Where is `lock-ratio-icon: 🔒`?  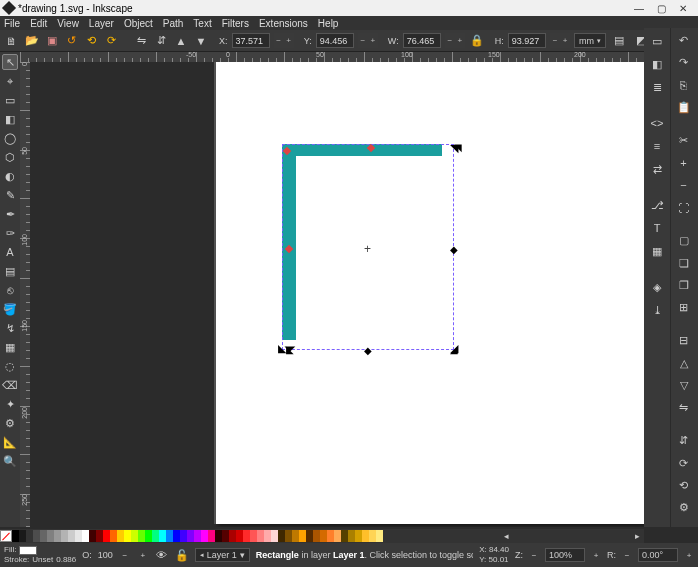
lock-ratio-icon: 🔒 is located at coordinates (477, 41).